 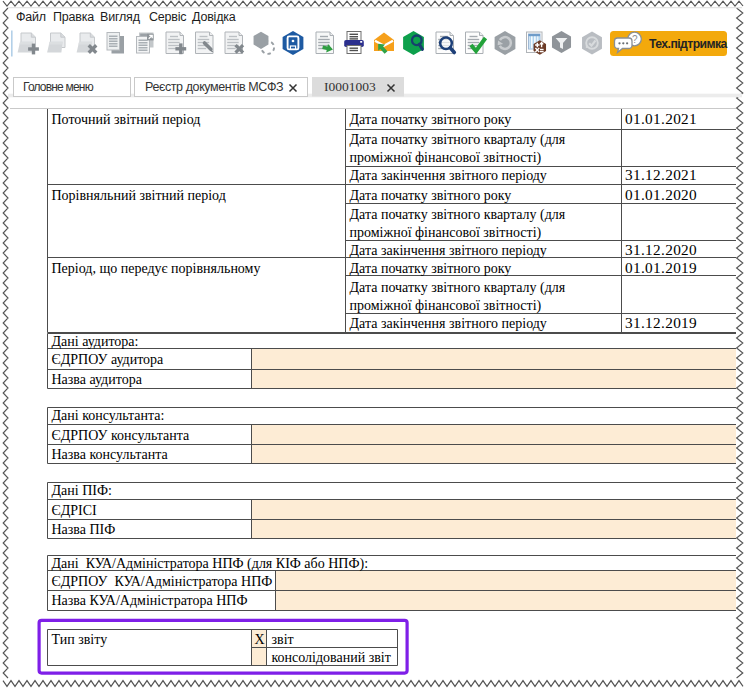 What do you see at coordinates (150, 600) in the screenshot?
I see `svg-text: Назва КУА/Адміністратора НПФ` at bounding box center [150, 600].